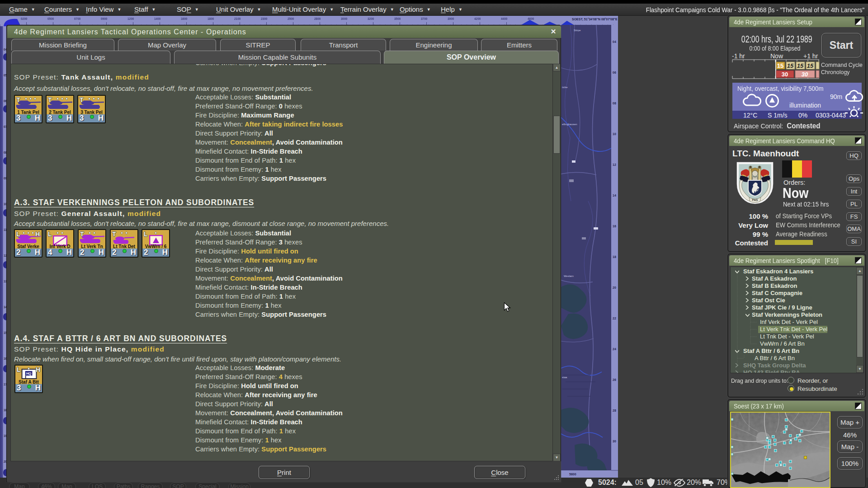  I want to click on svg-text: 16, so click(614, 226).